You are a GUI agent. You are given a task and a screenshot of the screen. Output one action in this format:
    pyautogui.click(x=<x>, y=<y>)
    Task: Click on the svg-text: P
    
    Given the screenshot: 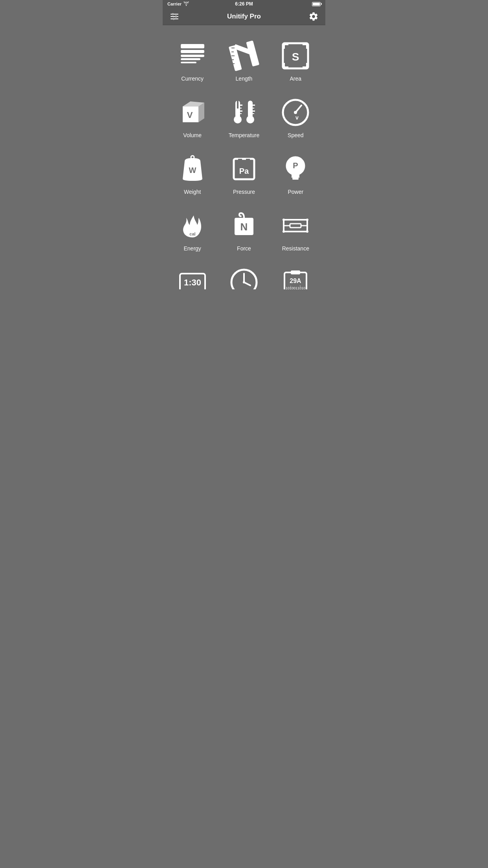 What is the action you would take?
    pyautogui.click(x=295, y=166)
    